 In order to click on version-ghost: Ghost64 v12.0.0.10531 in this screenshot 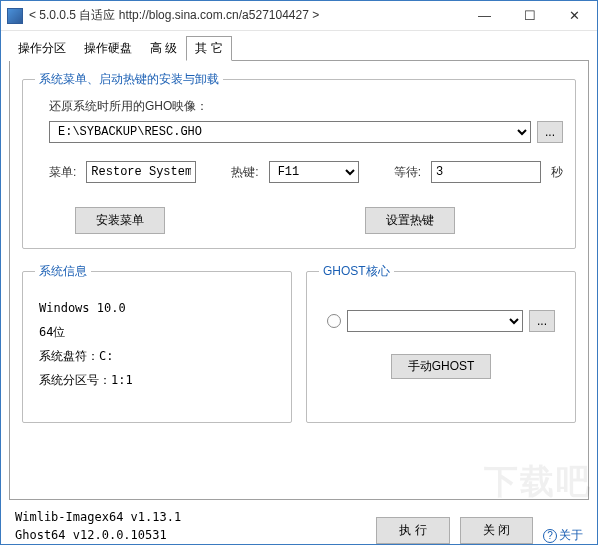, I will do `click(98, 535)`.